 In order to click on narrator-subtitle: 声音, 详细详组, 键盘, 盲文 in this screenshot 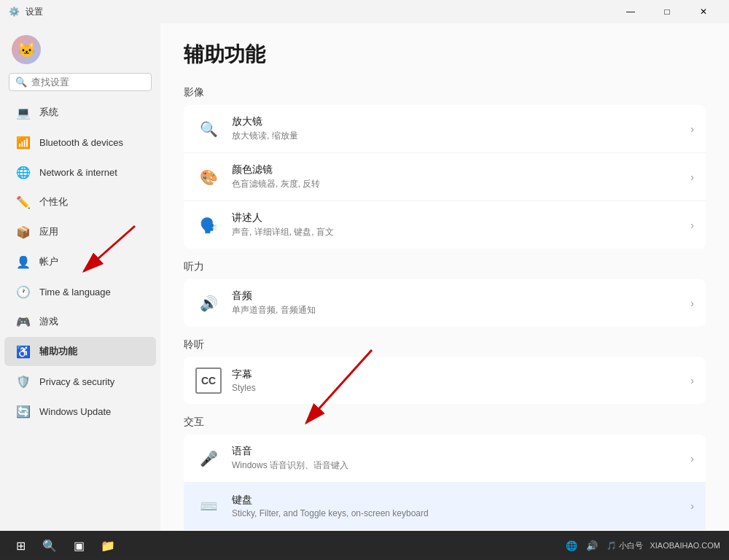, I will do `click(461, 232)`.